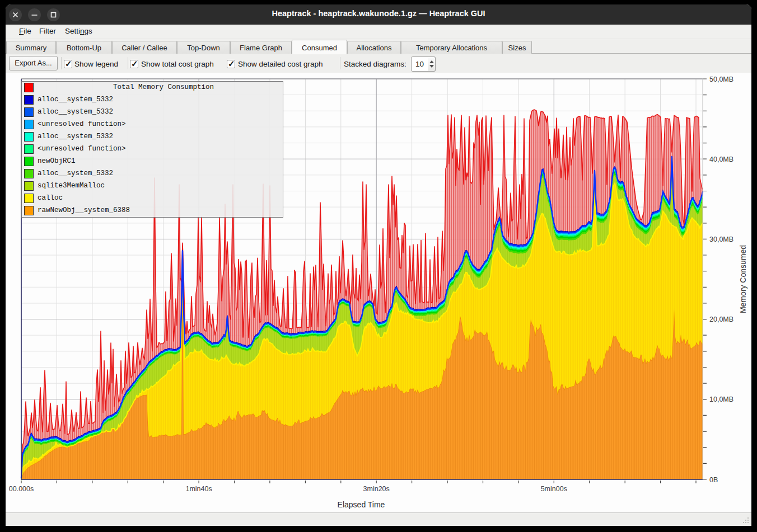 Image resolution: width=757 pixels, height=532 pixels. I want to click on svg-text: 10,0MB, so click(721, 399).